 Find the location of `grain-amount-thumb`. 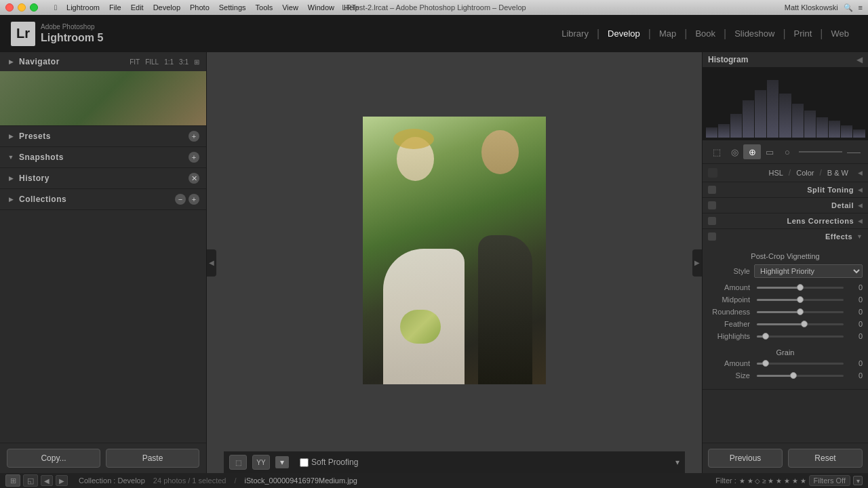

grain-amount-thumb is located at coordinates (766, 363).